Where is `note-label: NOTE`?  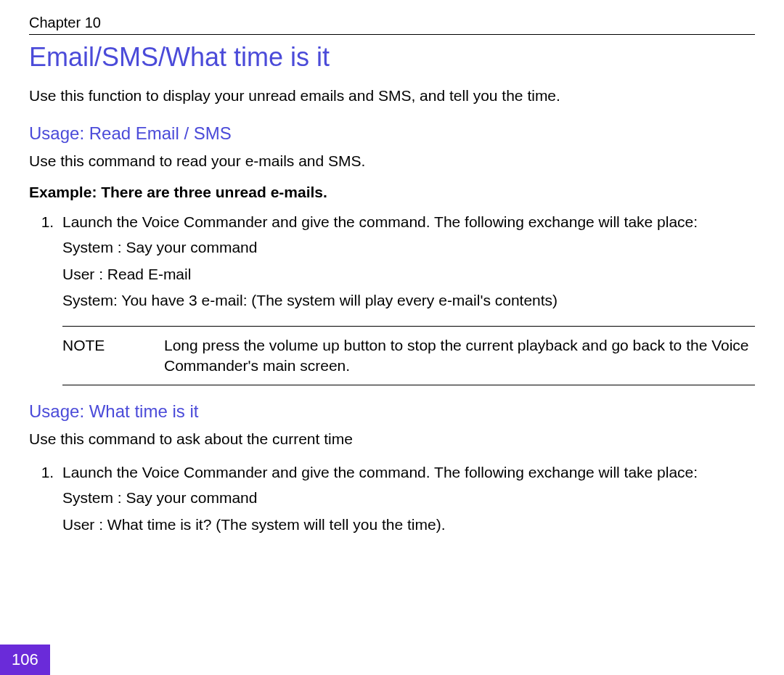
note-label: NOTE is located at coordinates (113, 356).